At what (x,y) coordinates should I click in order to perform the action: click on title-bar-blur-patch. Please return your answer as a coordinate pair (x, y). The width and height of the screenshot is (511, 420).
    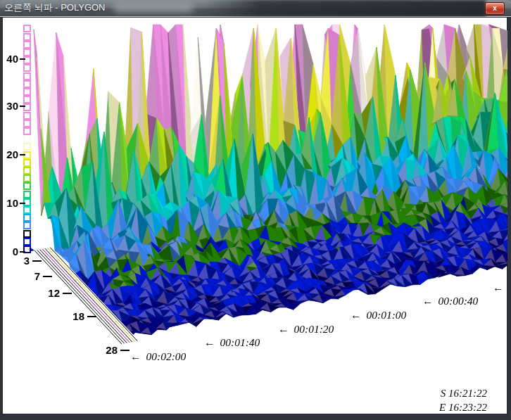
    Looking at the image, I should click on (153, 7).